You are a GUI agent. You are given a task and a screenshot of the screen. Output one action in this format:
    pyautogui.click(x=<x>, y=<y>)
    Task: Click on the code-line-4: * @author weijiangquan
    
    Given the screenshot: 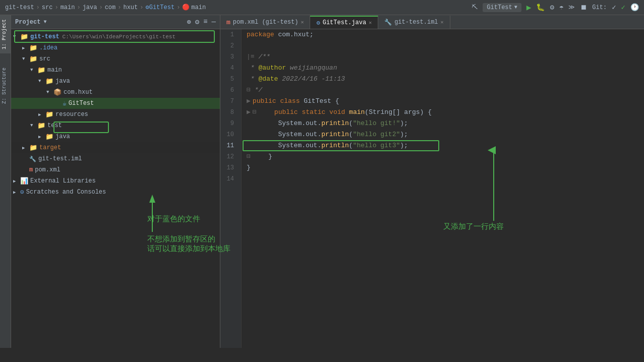 What is the action you would take?
    pyautogui.click(x=445, y=68)
    